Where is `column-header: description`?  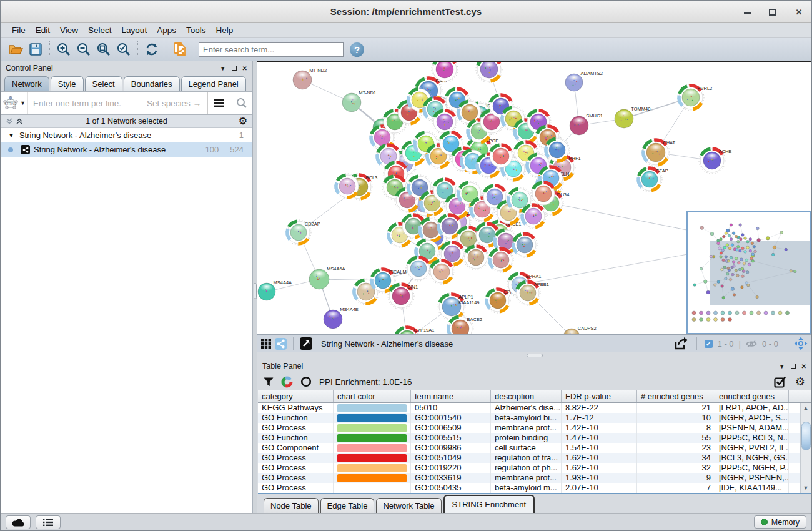 column-header: description is located at coordinates (526, 396).